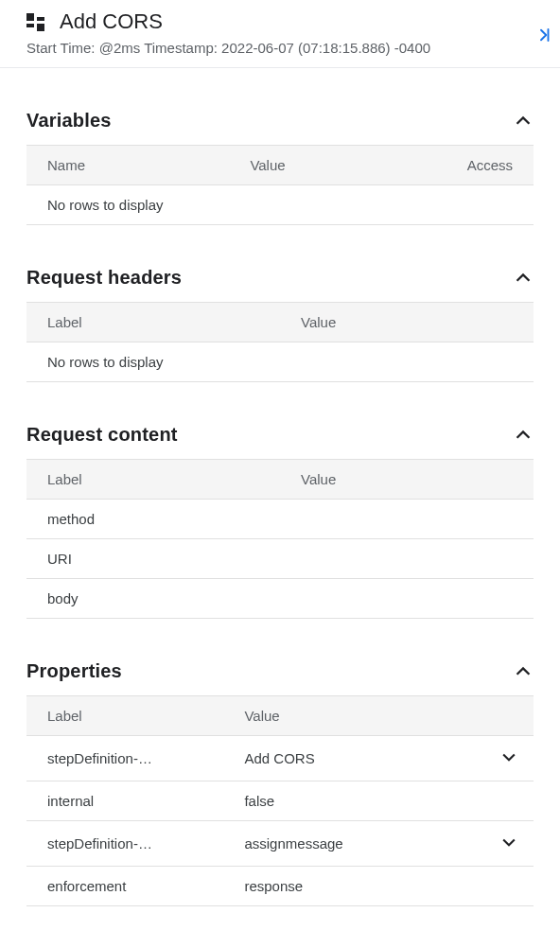  Describe the element at coordinates (280, 844) in the screenshot. I see `table-row: stepDefinition-… assignmessage` at that location.